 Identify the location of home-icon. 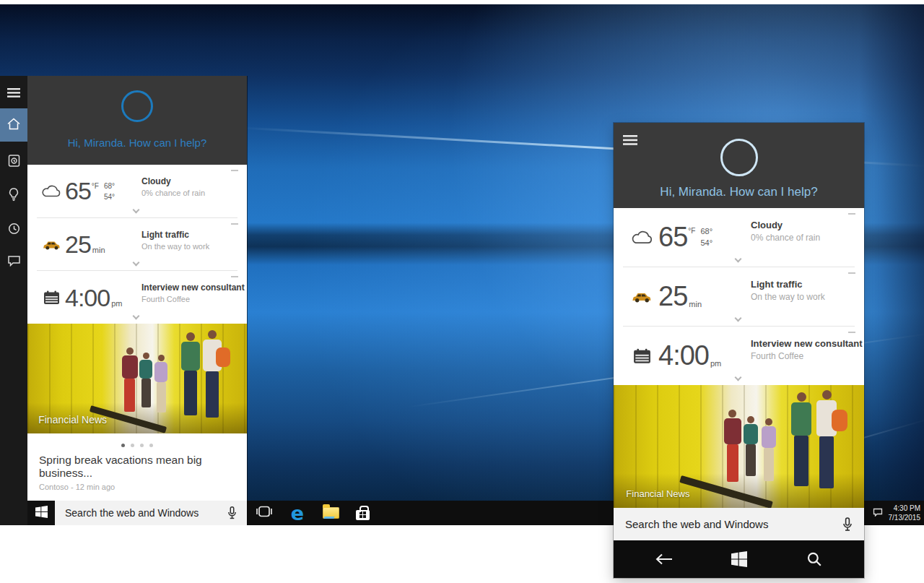
(14, 126).